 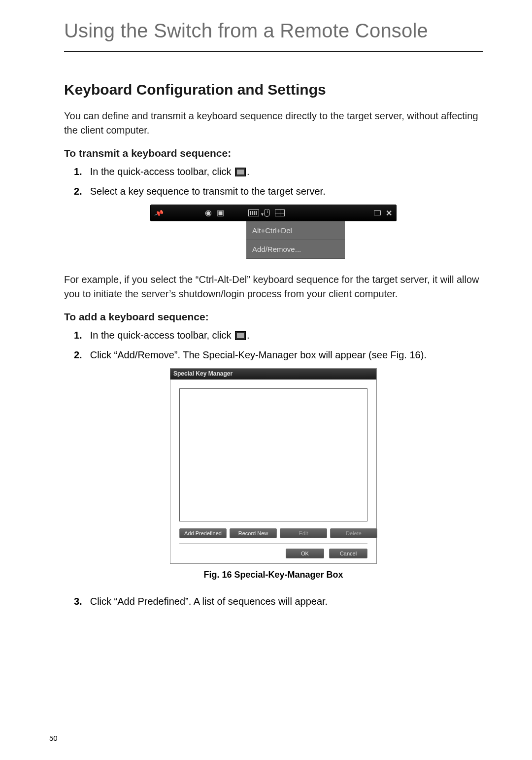 What do you see at coordinates (273, 181) in the screenshot?
I see `transmit-steps: 1. In the quick-access toolbar, click . …` at bounding box center [273, 181].